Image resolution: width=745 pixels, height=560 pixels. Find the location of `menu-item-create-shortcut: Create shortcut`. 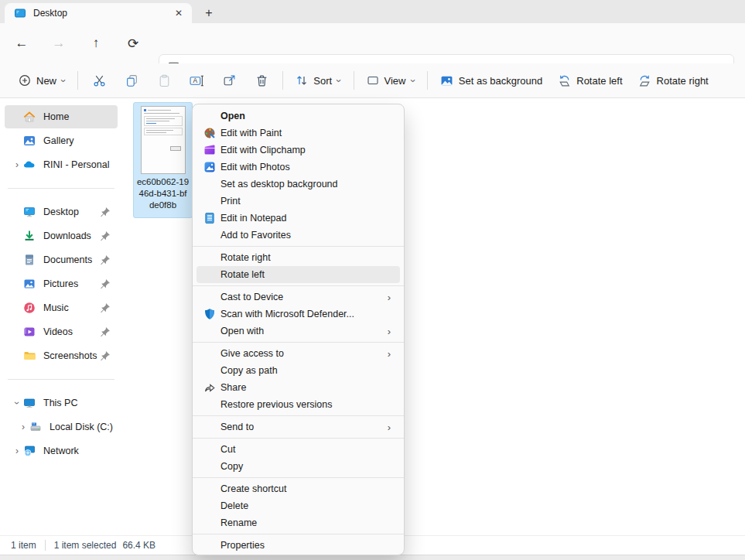

menu-item-create-shortcut: Create shortcut is located at coordinates (299, 489).